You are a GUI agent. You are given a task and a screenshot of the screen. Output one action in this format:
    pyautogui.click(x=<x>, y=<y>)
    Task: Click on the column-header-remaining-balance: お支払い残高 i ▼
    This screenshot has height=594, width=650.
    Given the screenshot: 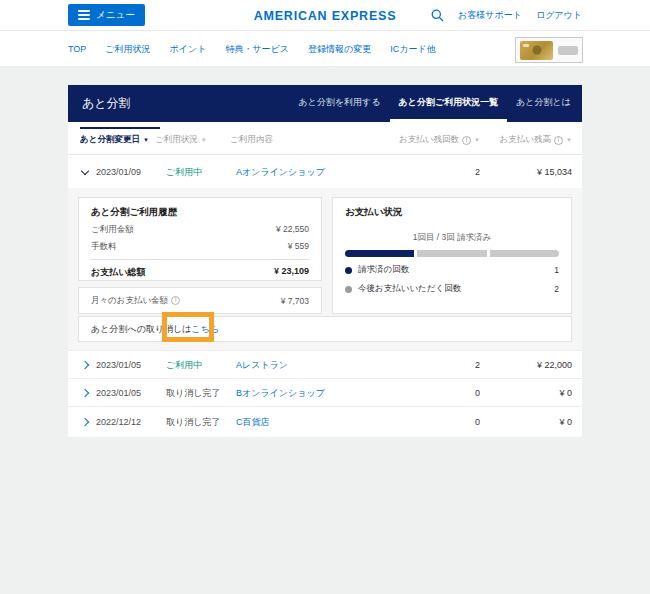 What is the action you would take?
    pyautogui.click(x=536, y=140)
    